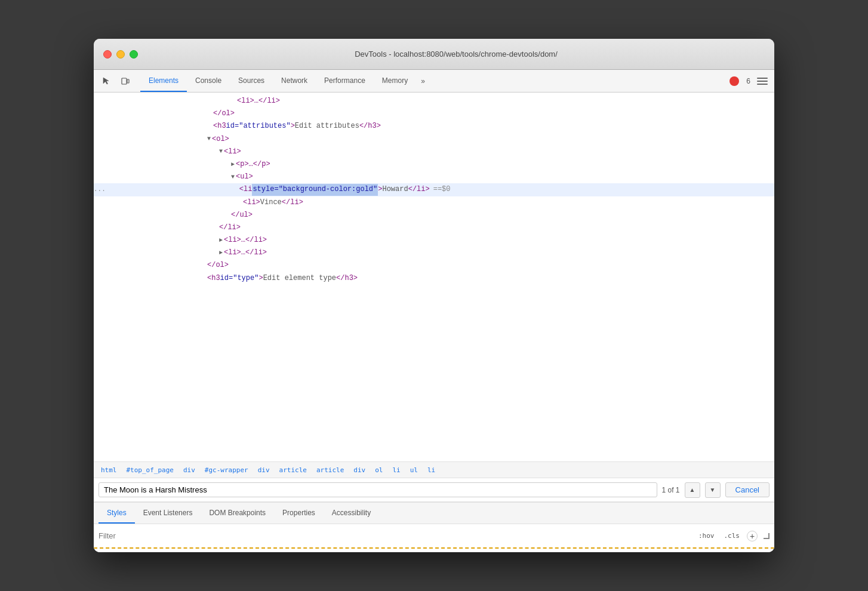 The image size is (868, 591). I want to click on tab-properties: Properties, so click(298, 513).